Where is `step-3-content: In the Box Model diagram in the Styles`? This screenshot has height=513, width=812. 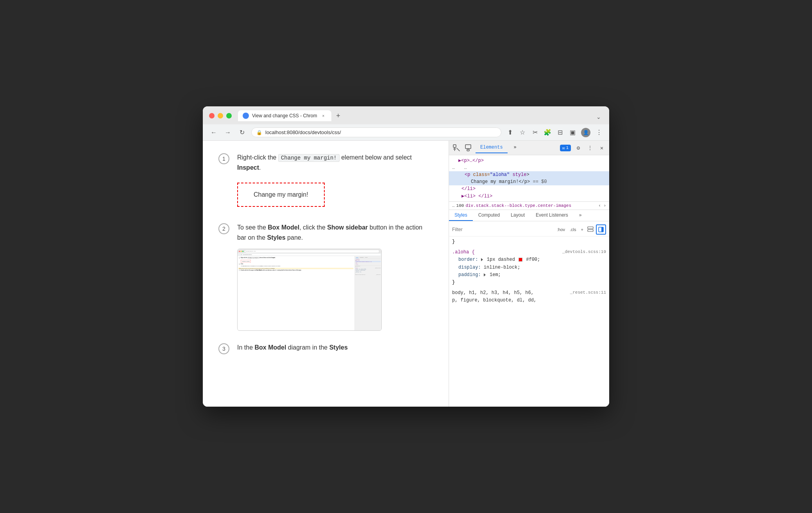 step-3-content: In the Box Model diagram in the Styles is located at coordinates (335, 351).